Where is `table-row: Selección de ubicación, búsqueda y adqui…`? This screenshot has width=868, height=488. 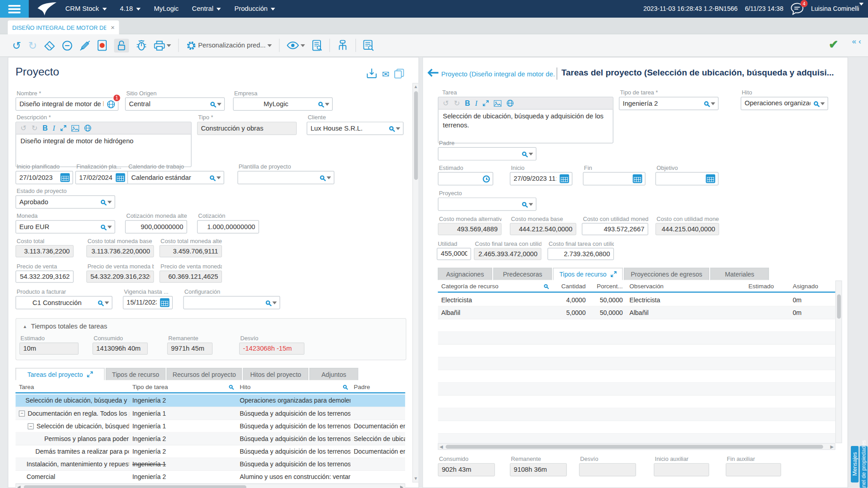
table-row: Selección de ubicación, búsqueda y adqui… is located at coordinates (210, 401).